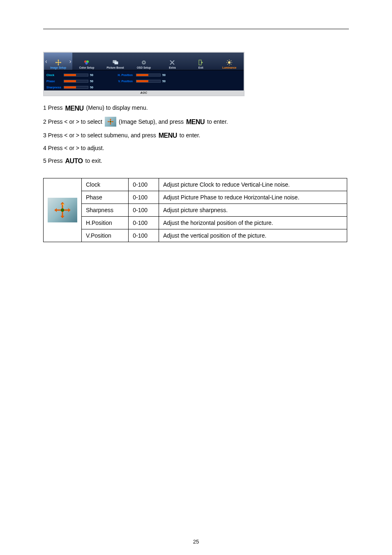  Describe the element at coordinates (201, 61) in the screenshot. I see `osd-tab-exit: Exit` at that location.